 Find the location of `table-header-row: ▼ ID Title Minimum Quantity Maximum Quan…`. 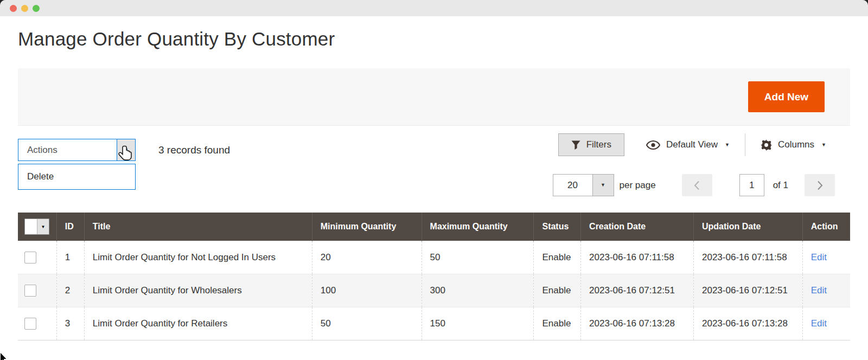

table-header-row: ▼ ID Title Minimum Quantity Maximum Quan… is located at coordinates (434, 227).